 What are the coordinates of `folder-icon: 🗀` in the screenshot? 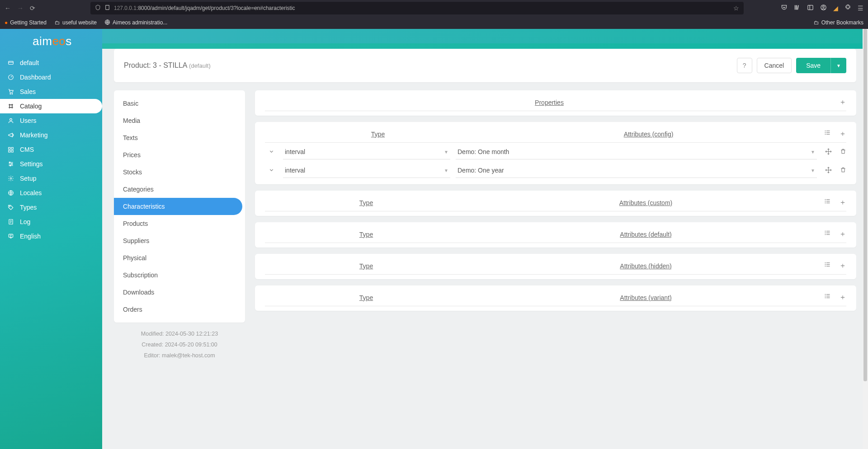 It's located at (816, 23).